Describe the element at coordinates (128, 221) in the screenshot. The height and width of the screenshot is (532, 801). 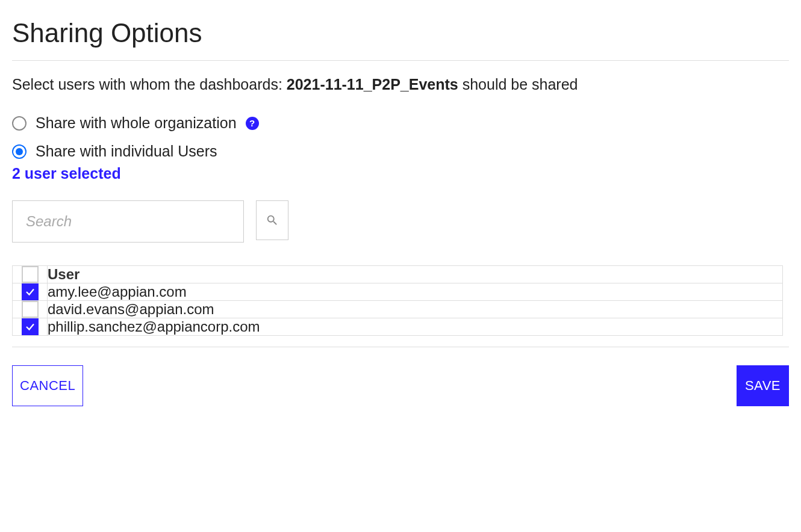
I see `search-input` at that location.